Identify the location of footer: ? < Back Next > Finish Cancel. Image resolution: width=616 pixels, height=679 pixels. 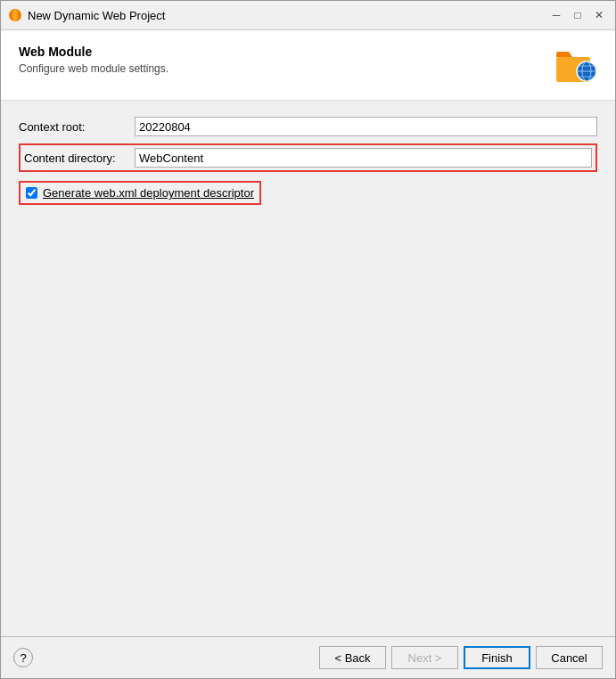
(308, 658).